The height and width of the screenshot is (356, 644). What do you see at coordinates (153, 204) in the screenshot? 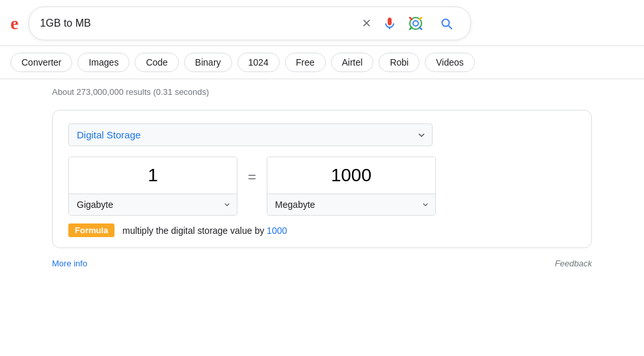
I see `left-unit-dropdown: Gigabyte Megabyte Kilobyte Byte Terabyte` at bounding box center [153, 204].